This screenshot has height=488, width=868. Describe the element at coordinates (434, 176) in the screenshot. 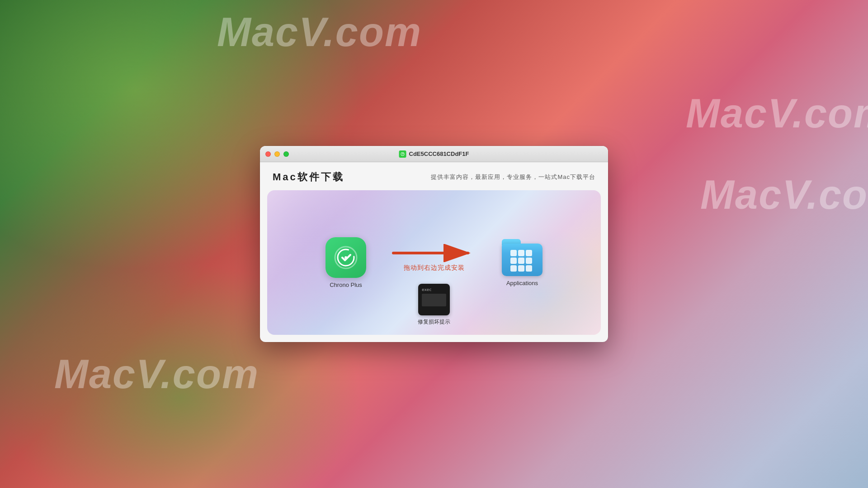

I see `window-header: Mac软件下载 提供丰富内容，最新应用，专业服务，一站式Mac下载平台` at that location.